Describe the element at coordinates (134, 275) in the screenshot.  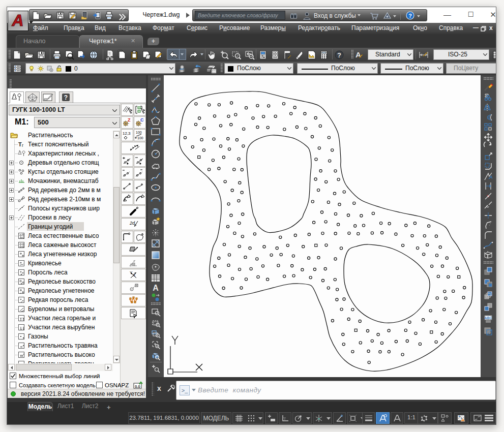
I see `svg-text: X` at that location.